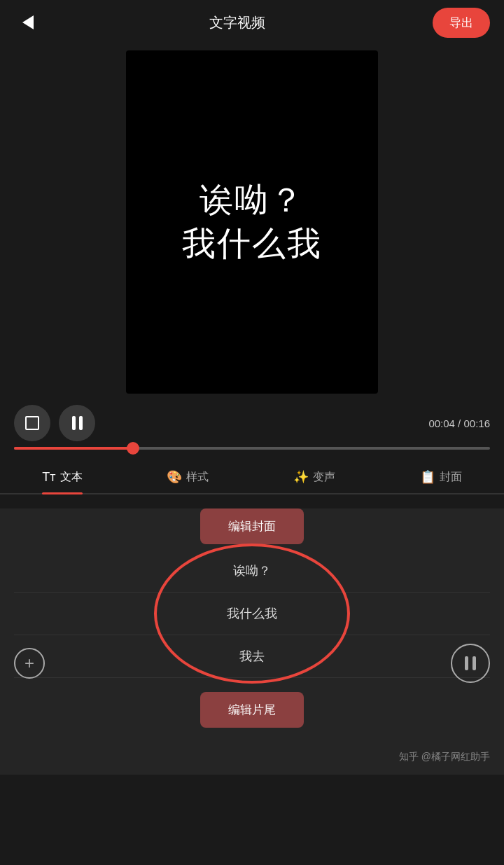 The width and height of the screenshot is (504, 865). What do you see at coordinates (252, 527) in the screenshot?
I see `edit-cover-button: 编辑封面` at bounding box center [252, 527].